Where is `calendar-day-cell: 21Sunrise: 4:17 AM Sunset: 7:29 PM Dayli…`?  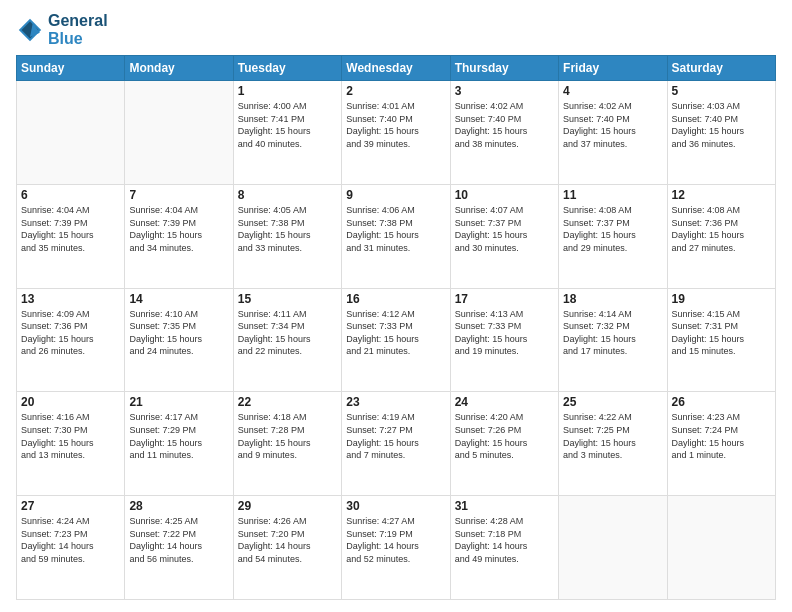
calendar-day-cell: 21Sunrise: 4:17 AM Sunset: 7:29 PM Dayli… is located at coordinates (179, 444).